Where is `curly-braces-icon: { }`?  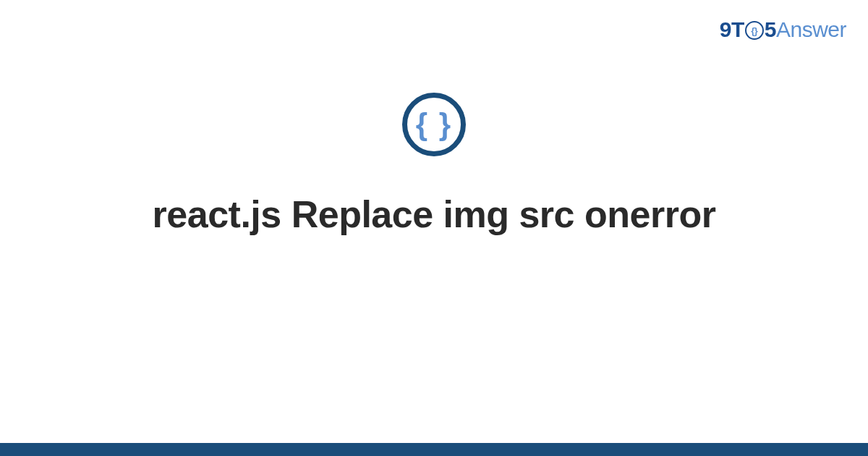
curly-braces-icon: { } is located at coordinates (434, 124).